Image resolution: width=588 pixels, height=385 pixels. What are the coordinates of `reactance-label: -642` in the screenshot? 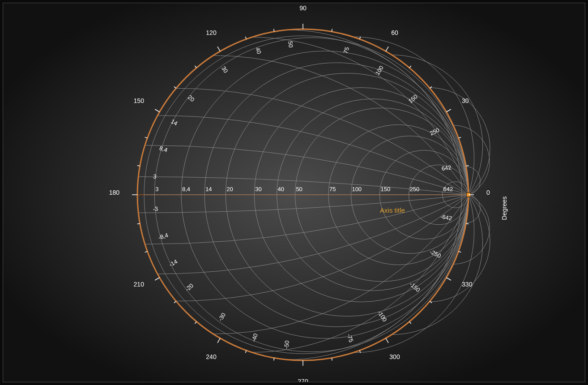 It's located at (446, 218).